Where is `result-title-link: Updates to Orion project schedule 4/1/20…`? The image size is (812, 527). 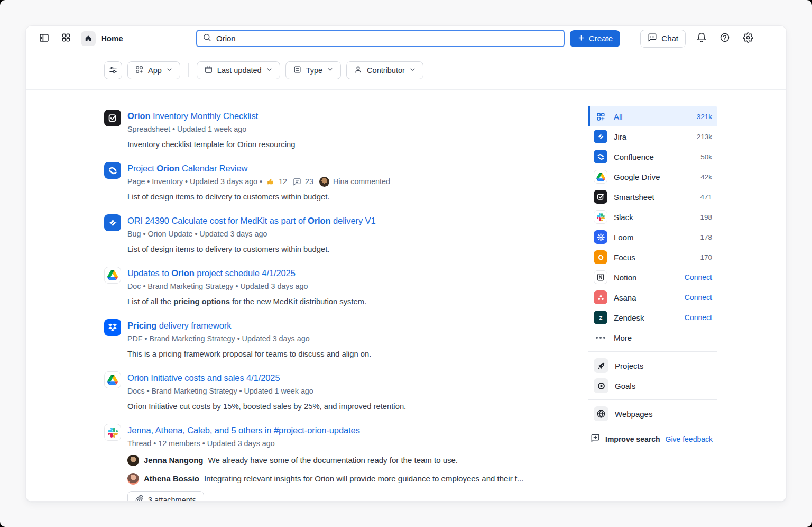 result-title-link: Updates to Orion project schedule 4/1/20… is located at coordinates (247, 273).